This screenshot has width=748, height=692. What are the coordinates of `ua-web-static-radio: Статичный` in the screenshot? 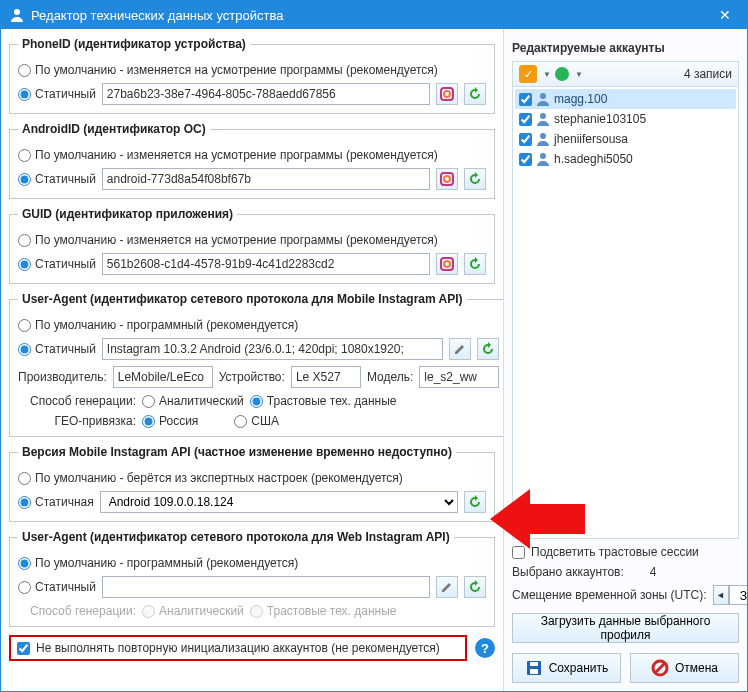 It's located at (57, 587).